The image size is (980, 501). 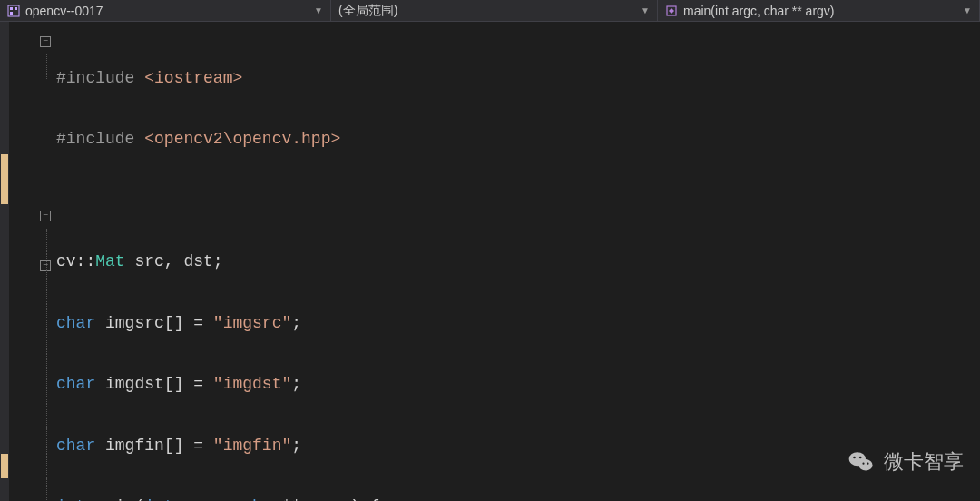 What do you see at coordinates (518, 140) in the screenshot?
I see `code-line: #include <opencv2\opencv.hpp>` at bounding box center [518, 140].